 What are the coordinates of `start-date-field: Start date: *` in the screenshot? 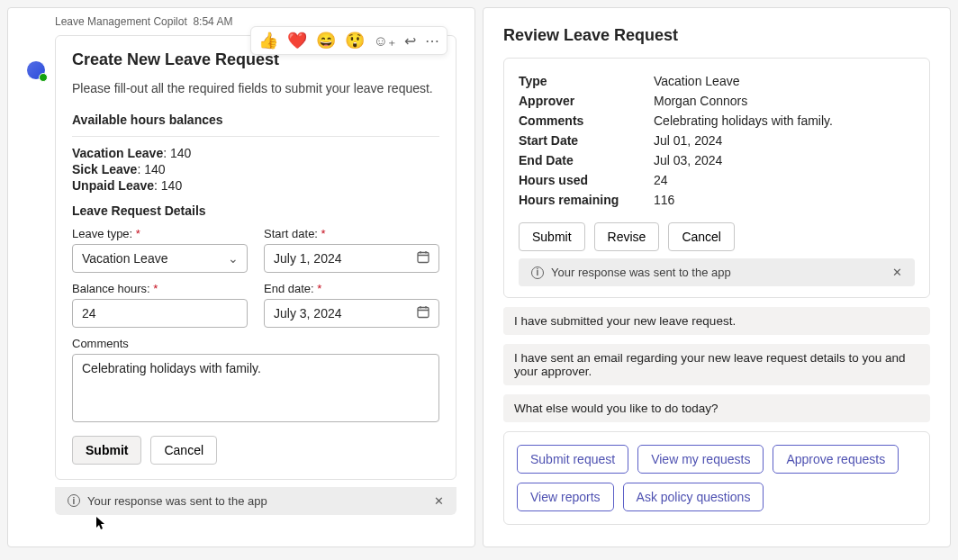 It's located at (351, 250).